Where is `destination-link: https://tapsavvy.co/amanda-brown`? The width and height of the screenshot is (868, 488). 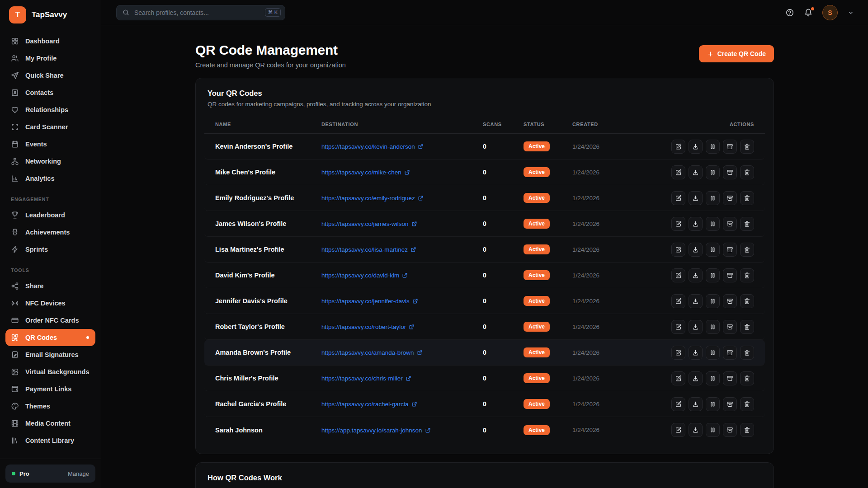 destination-link: https://tapsavvy.co/amanda-brown is located at coordinates (372, 352).